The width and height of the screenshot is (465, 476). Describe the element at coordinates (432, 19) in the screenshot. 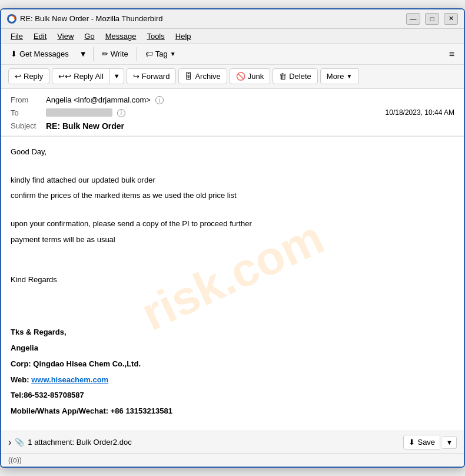

I see `maximize-button: □` at that location.